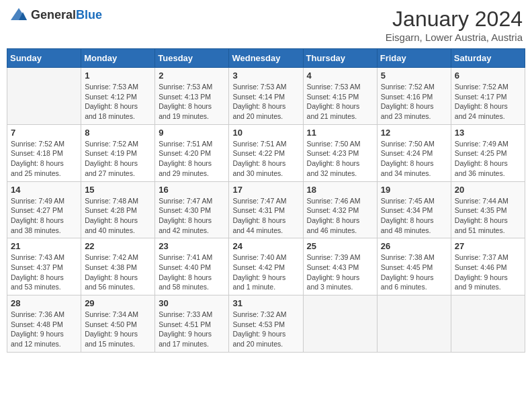 This screenshot has width=532, height=411. Describe the element at coordinates (414, 97) in the screenshot. I see `table-row: 5Sunrise: 7:52 AMSunset: 4:16 PMDaylight…` at that location.